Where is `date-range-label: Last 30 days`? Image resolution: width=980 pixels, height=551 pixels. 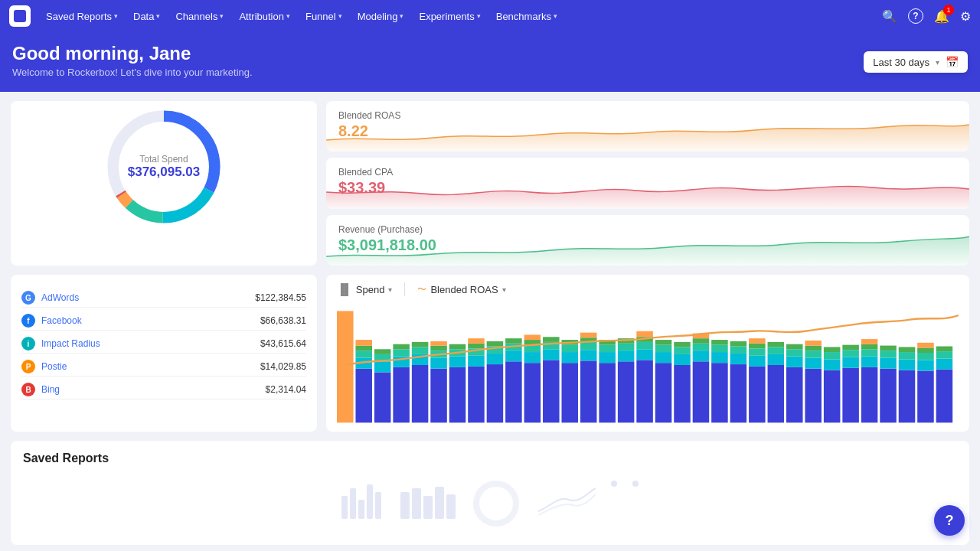 date-range-label: Last 30 days is located at coordinates (901, 63).